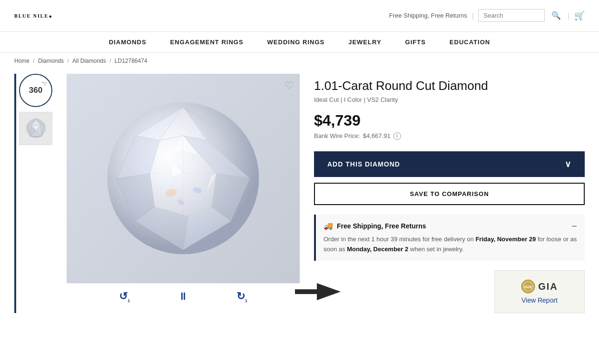 Image resolution: width=599 pixels, height=364 pixels. Describe the element at coordinates (44, 84) in the screenshot. I see `view-360-sup: °▽` at that location.